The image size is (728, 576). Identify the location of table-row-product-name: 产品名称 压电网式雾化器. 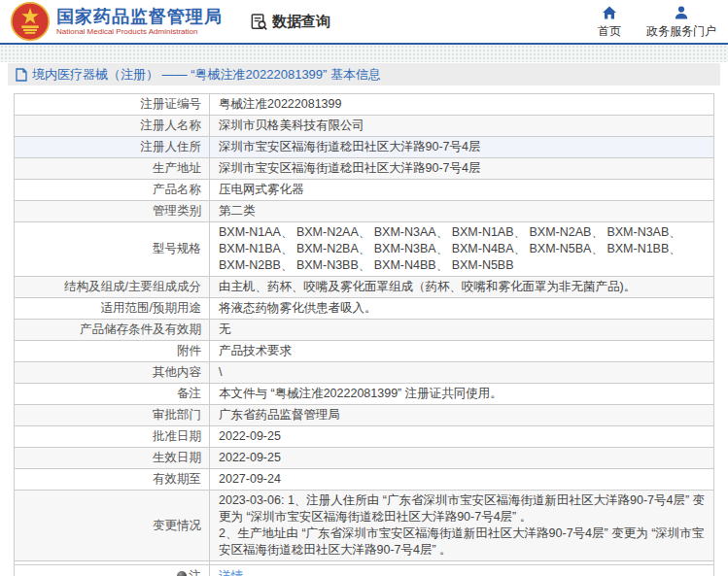
(364, 190).